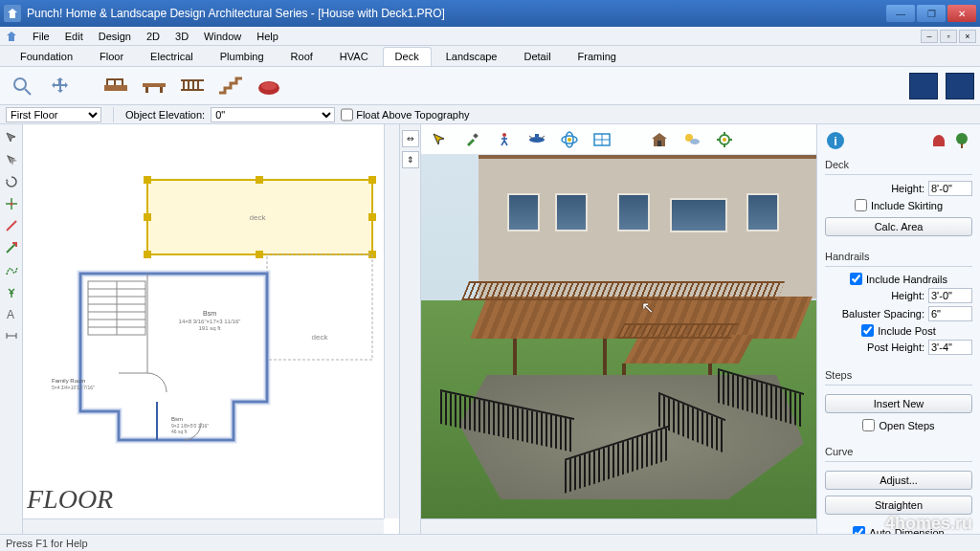 Image resolution: width=980 pixels, height=551 pixels. Describe the element at coordinates (411, 139) in the screenshot. I see `splitter-horiz-icon: ⇔` at that location.